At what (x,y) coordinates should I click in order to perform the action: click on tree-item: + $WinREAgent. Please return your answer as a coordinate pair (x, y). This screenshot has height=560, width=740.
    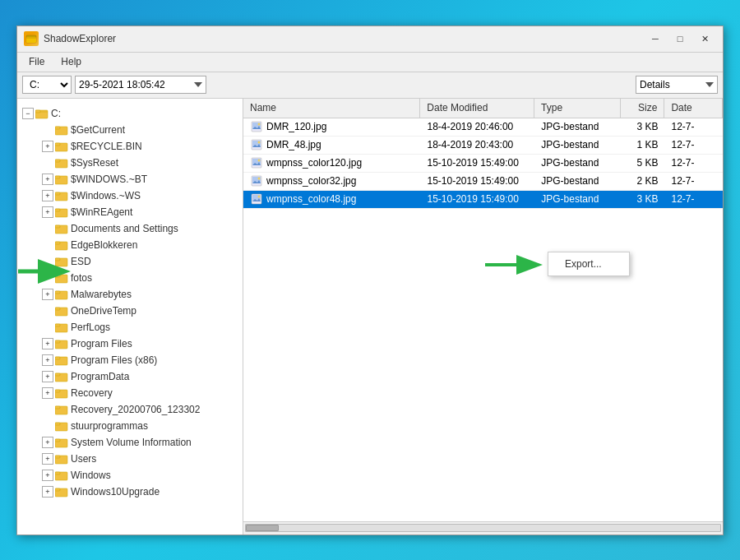
    Looking at the image, I should click on (132, 212).